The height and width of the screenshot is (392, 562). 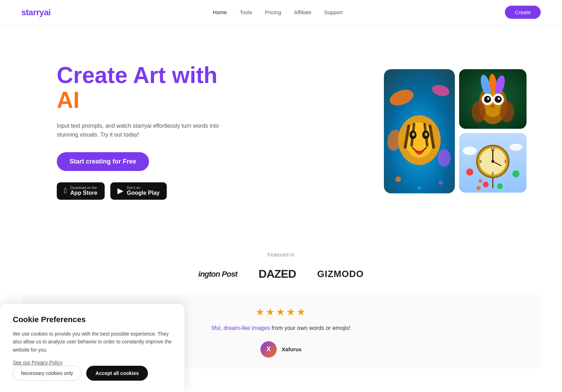 What do you see at coordinates (493, 163) in the screenshot?
I see `clock-svg: 12 3 6 9` at bounding box center [493, 163].